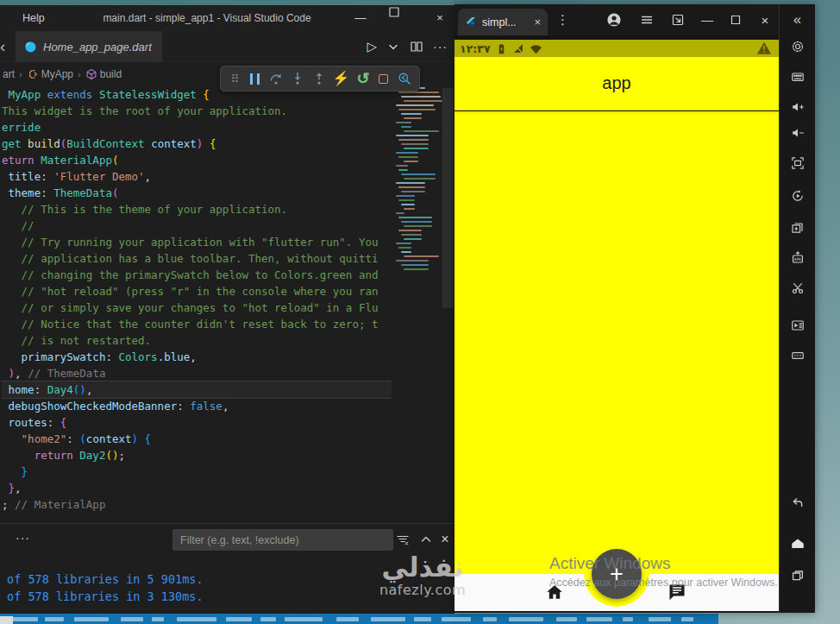  Describe the element at coordinates (22, 538) in the screenshot. I see `panel-more-icon: ···` at that location.